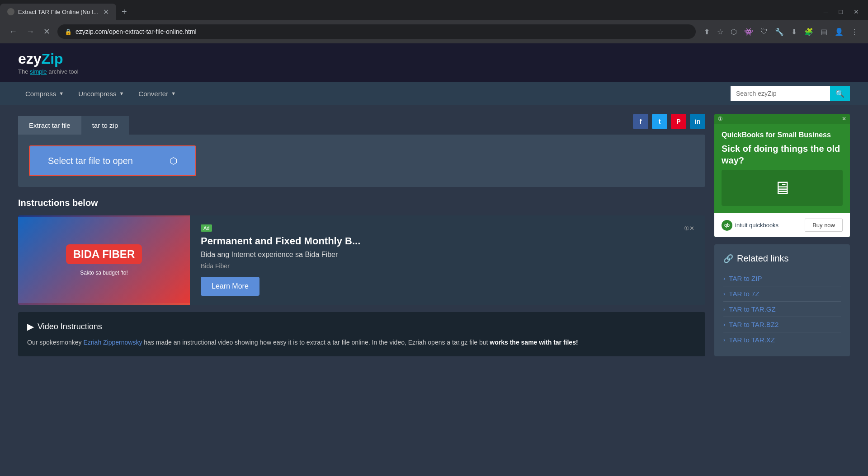  What do you see at coordinates (839, 32) in the screenshot?
I see `profile-icon: 👤` at bounding box center [839, 32].